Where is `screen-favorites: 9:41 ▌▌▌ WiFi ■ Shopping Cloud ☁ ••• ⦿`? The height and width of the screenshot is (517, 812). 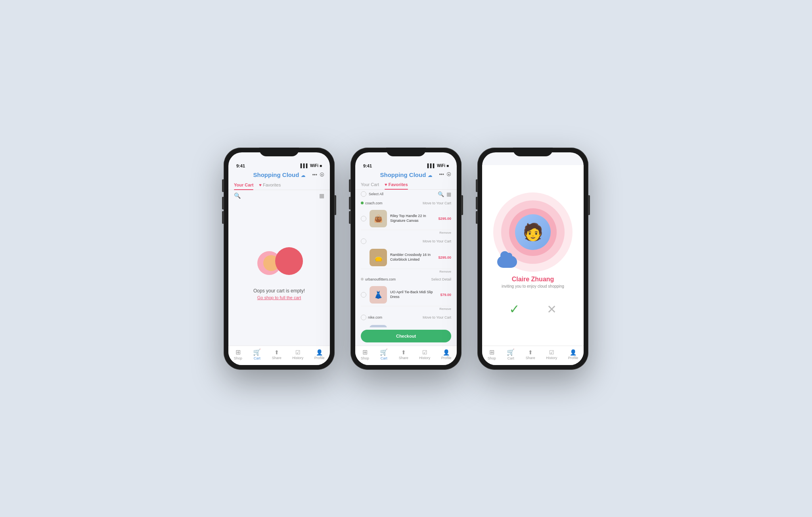 screen-favorites: 9:41 ▌▌▌ WiFi ■ Shopping Cloud ☁ ••• ⦿ is located at coordinates (406, 259).